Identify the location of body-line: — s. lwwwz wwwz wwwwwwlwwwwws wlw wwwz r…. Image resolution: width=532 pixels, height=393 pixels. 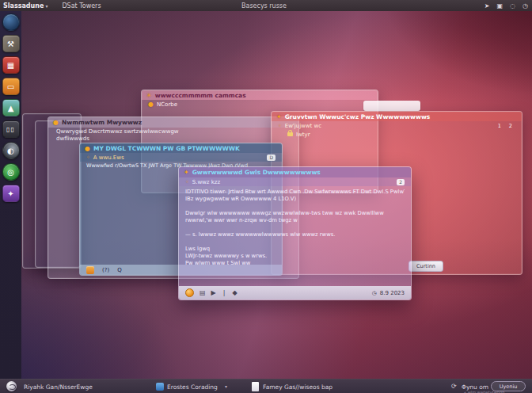
(294, 235).